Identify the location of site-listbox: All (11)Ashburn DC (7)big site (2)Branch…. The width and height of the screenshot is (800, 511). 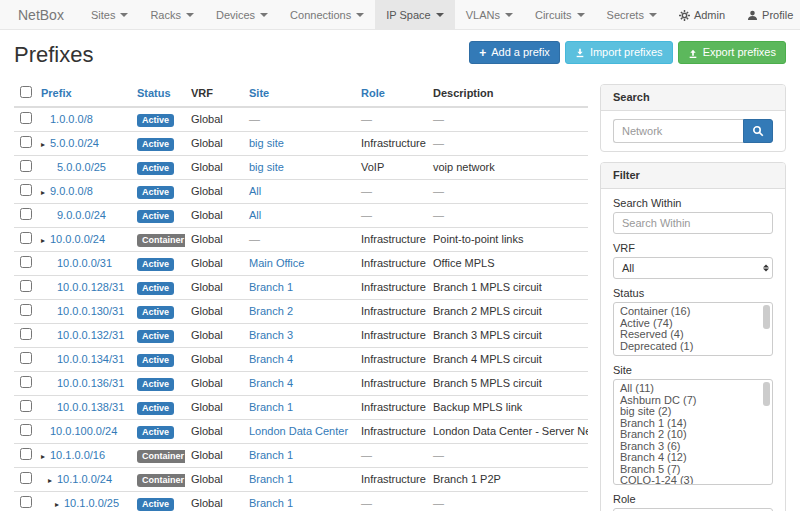
(693, 432).